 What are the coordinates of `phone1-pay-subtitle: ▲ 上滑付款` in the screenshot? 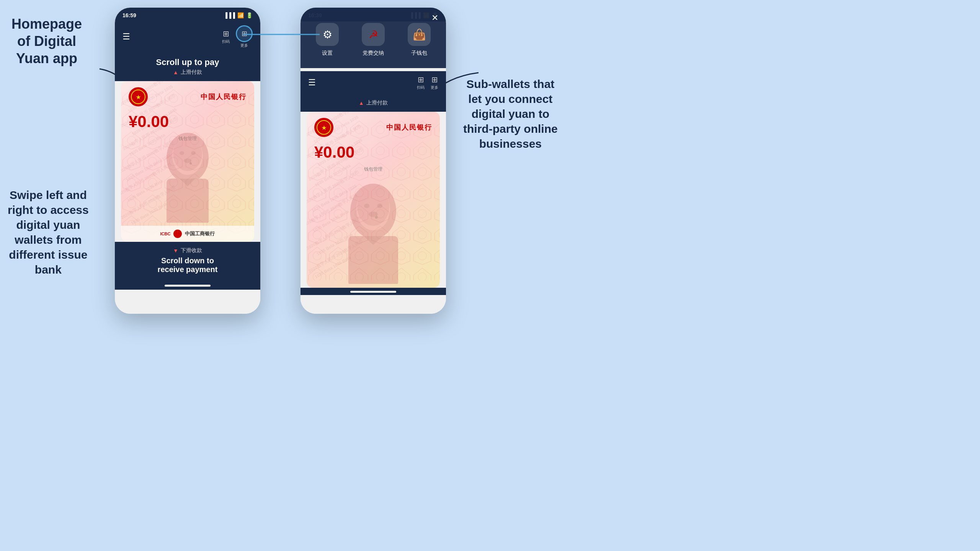 It's located at (188, 72).